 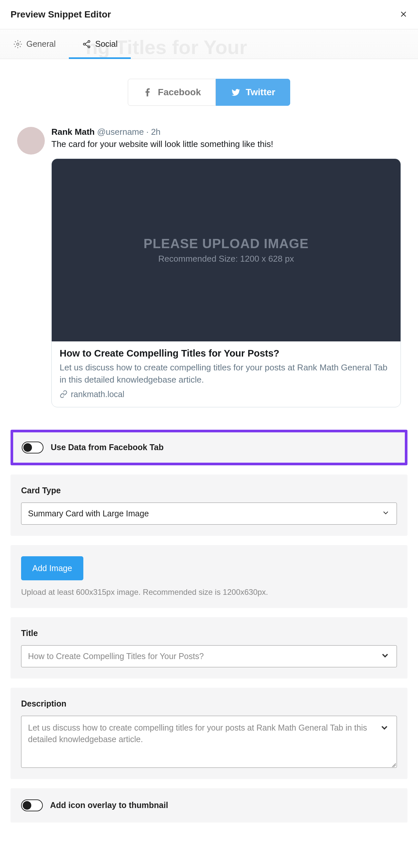 I want to click on gear-icon, so click(x=18, y=44).